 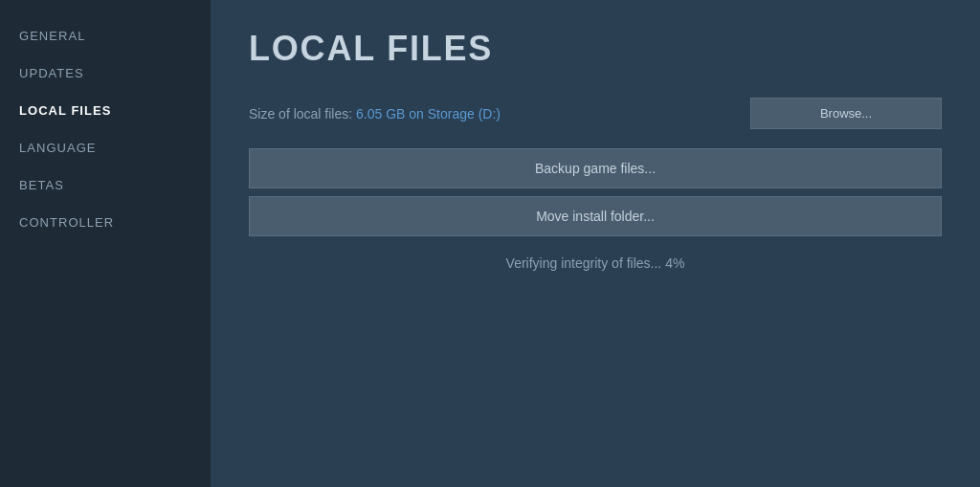 I want to click on verify-status: Verifying integrity of files... 4%, so click(x=595, y=263).